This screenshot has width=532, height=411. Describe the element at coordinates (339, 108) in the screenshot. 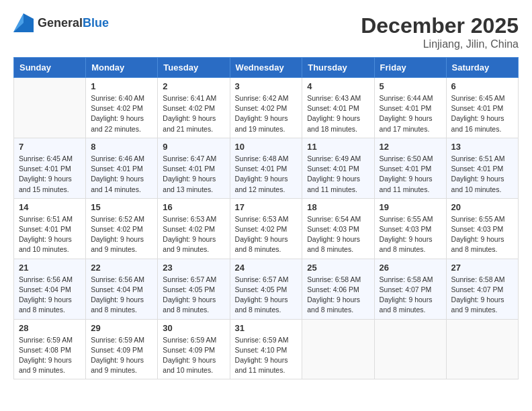

I see `calendar-cell: 4Sunrise: 6:43 AMSunset: 4:01 PMDaylight…` at that location.